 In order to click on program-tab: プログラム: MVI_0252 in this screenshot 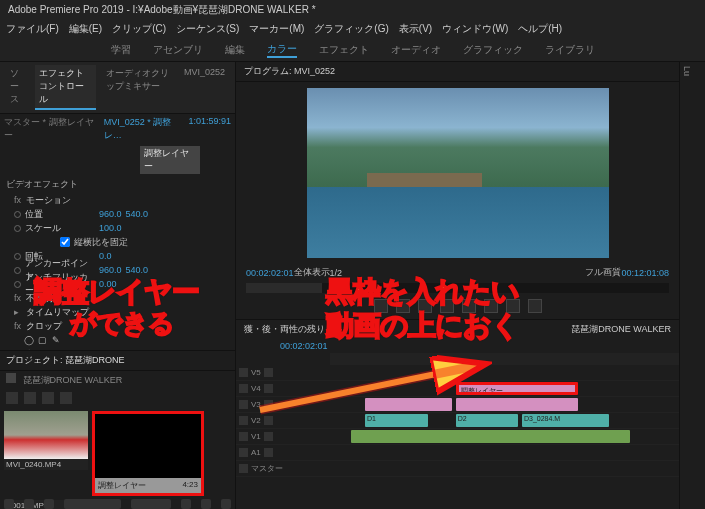, I will do `click(290, 71)`.